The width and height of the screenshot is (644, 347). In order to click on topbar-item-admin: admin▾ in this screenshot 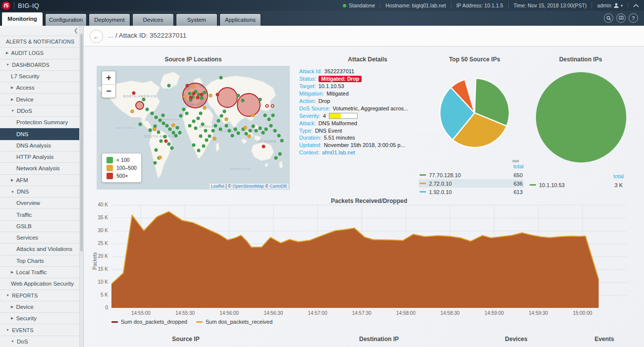, I will do `click(610, 5)`.